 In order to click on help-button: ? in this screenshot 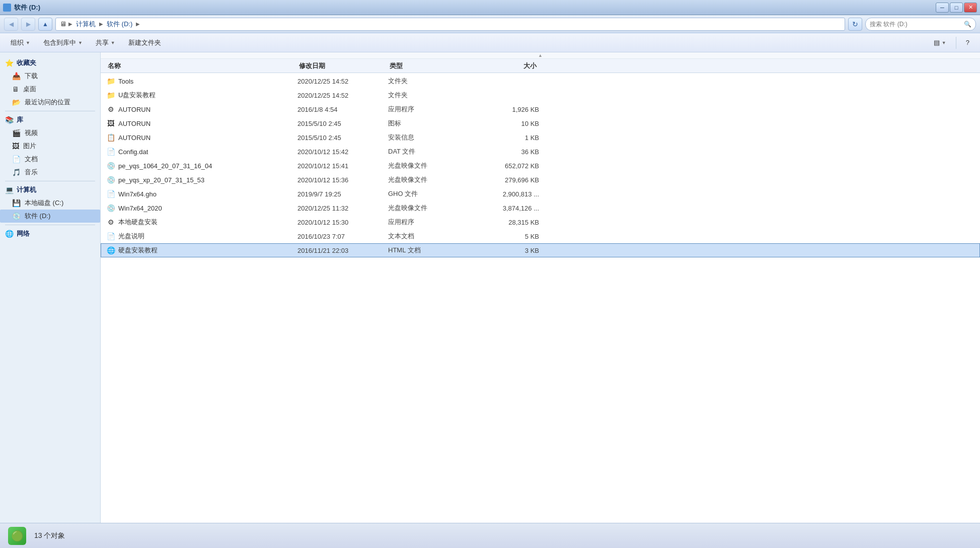, I will do `click(967, 43)`.